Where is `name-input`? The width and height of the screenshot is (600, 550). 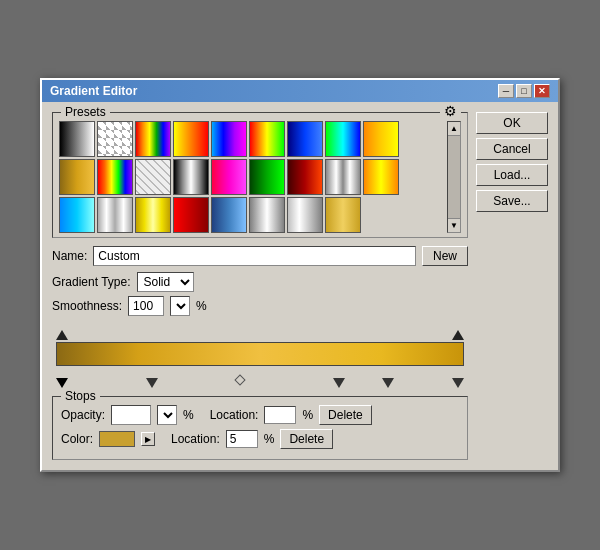 name-input is located at coordinates (254, 256).